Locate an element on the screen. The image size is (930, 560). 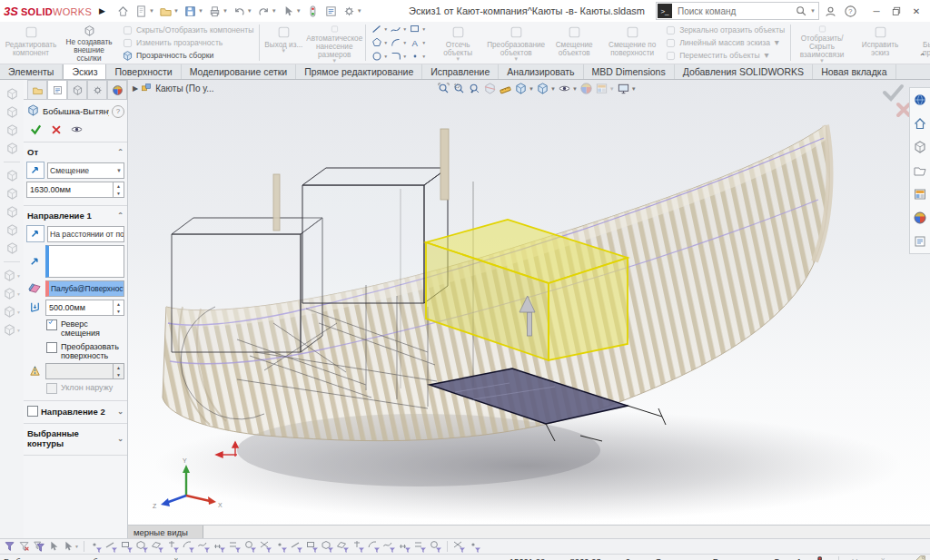
login-icon is located at coordinates (830, 11).